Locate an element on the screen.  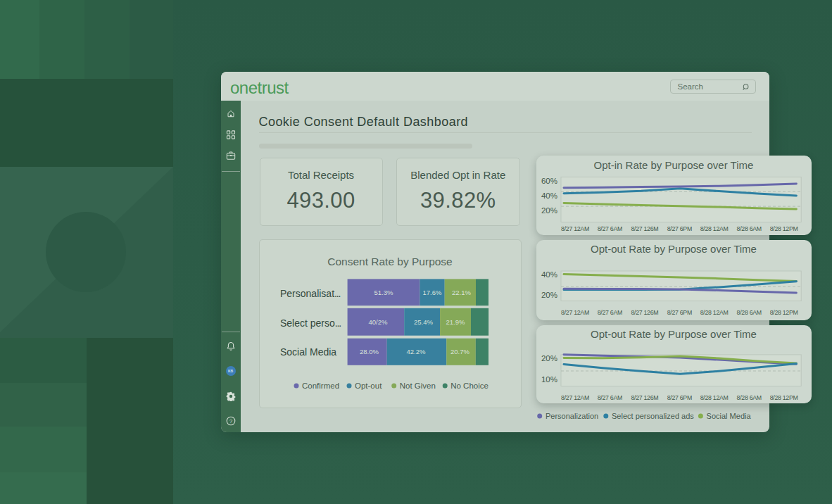
svg-text: 25.4% is located at coordinates (424, 322).